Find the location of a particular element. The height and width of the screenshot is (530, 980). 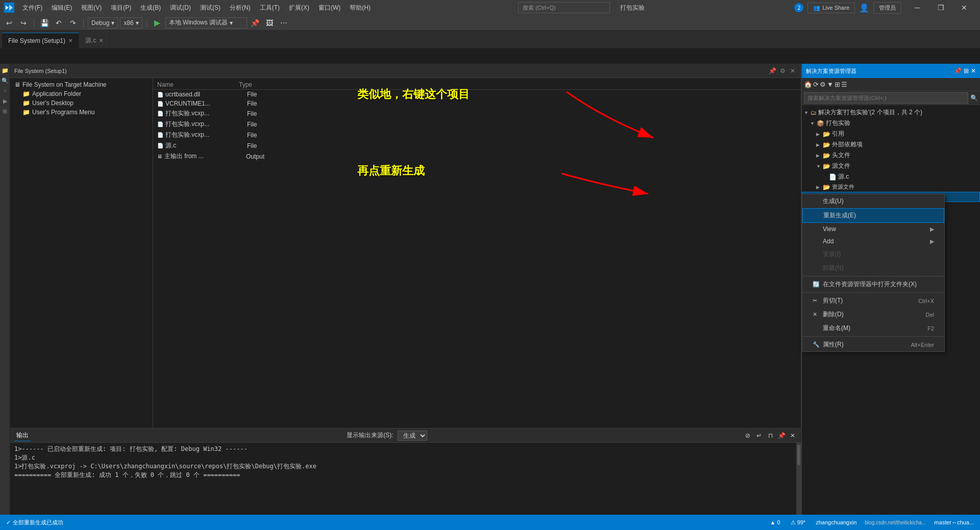

close-button: ✕ is located at coordinates (964, 8).